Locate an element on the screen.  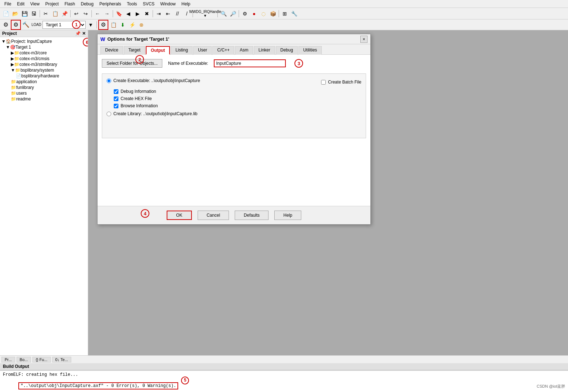
tree-application: 📁 application is located at coordinates (44, 82).